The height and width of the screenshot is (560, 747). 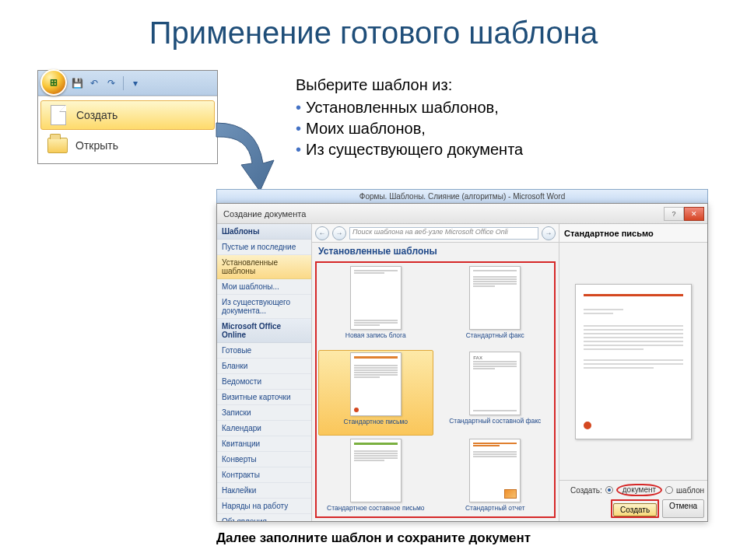 I want to click on sidebar-heading: Шаблоны, so click(x=265, y=232).